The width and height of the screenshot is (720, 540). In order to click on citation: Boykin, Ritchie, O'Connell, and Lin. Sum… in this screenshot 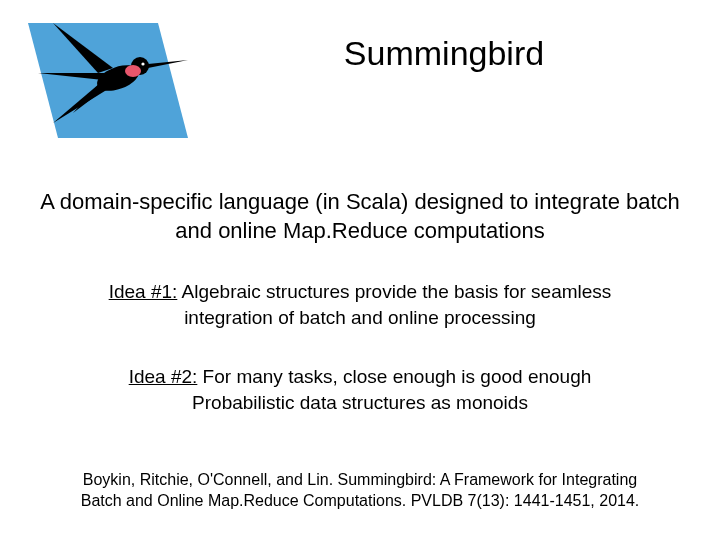, I will do `click(360, 491)`.